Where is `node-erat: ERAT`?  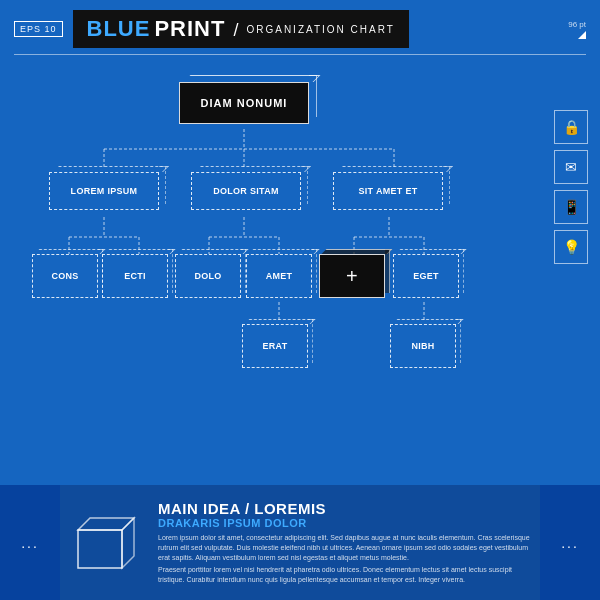 node-erat: ERAT is located at coordinates (275, 346).